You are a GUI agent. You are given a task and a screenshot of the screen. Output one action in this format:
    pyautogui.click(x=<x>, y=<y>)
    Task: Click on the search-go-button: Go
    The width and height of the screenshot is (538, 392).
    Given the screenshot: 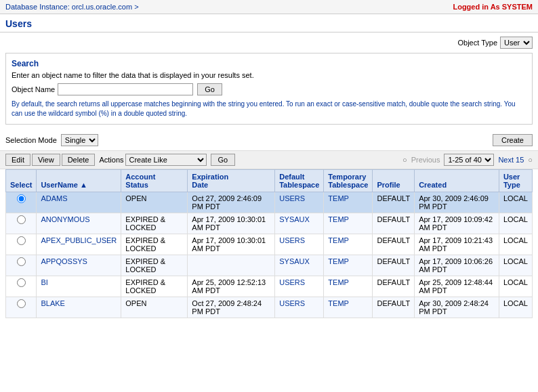 What is the action you would take?
    pyautogui.click(x=210, y=89)
    